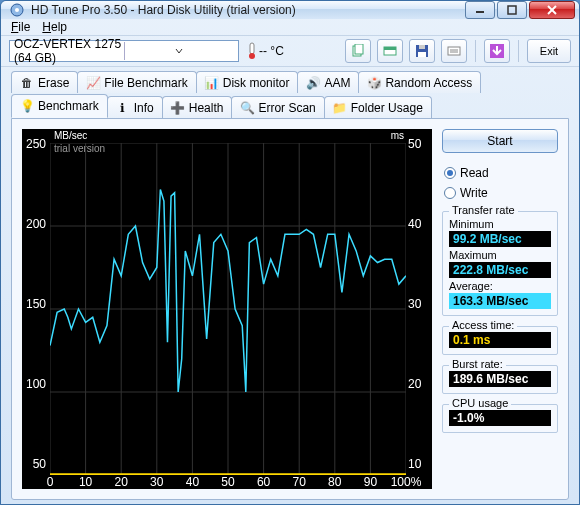 The image size is (580, 505). Describe the element at coordinates (480, 10) in the screenshot. I see `minimize-button` at that location.